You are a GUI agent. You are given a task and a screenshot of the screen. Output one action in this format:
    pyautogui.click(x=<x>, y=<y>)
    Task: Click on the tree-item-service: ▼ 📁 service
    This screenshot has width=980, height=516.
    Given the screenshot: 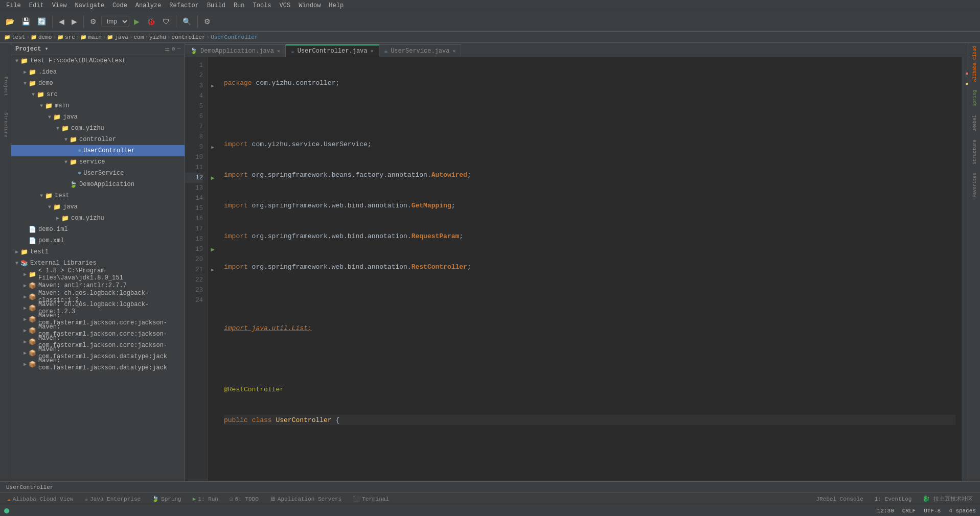 What is the action you would take?
    pyautogui.click(x=98, y=162)
    